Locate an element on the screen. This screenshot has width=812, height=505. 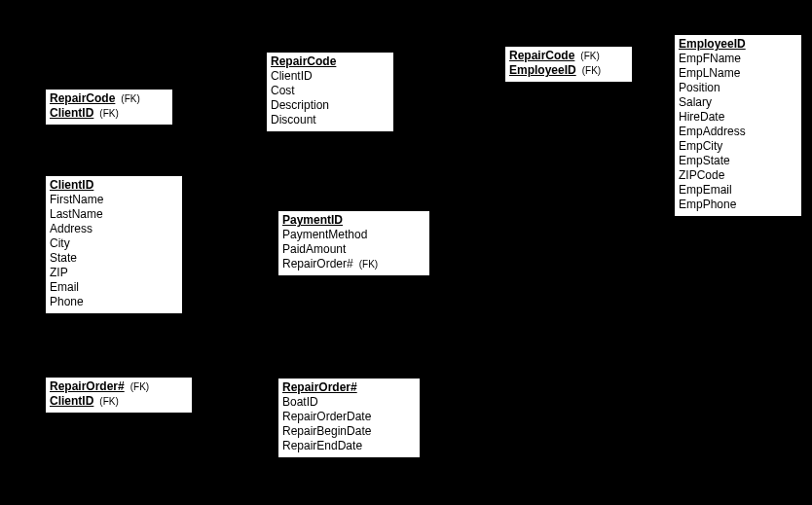
table-row: City is located at coordinates (114, 243).